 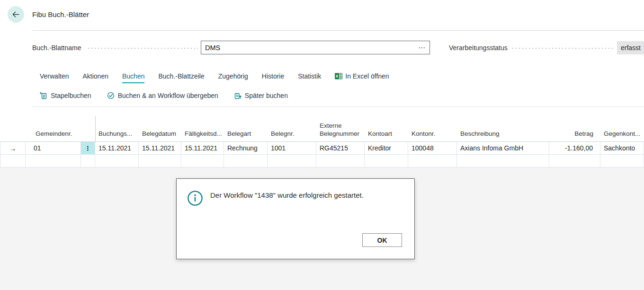 I want to click on table-row: → 01 ⋮ 15.11.2021 15.11.2021 15.11.2021 …, so click(x=322, y=149).